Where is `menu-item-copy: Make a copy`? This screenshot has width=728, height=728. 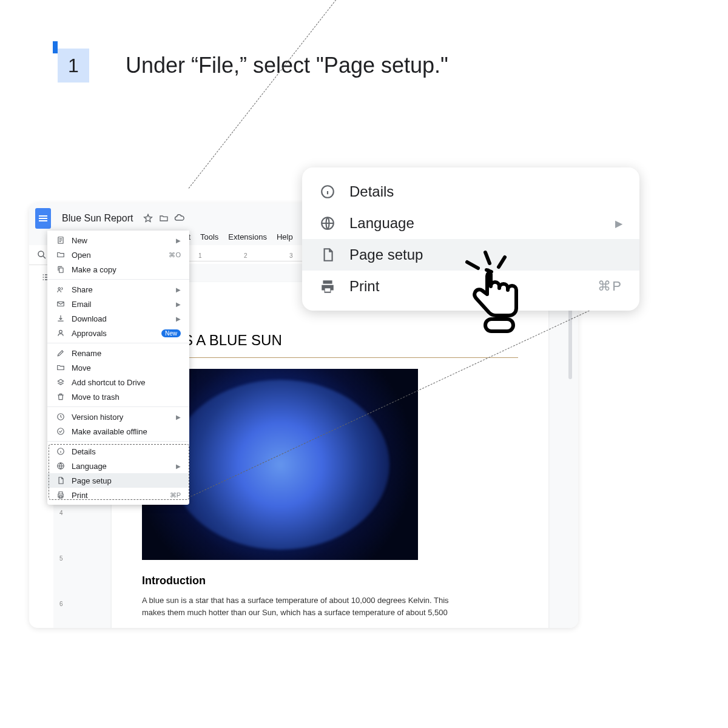 menu-item-copy: Make a copy is located at coordinates (118, 269).